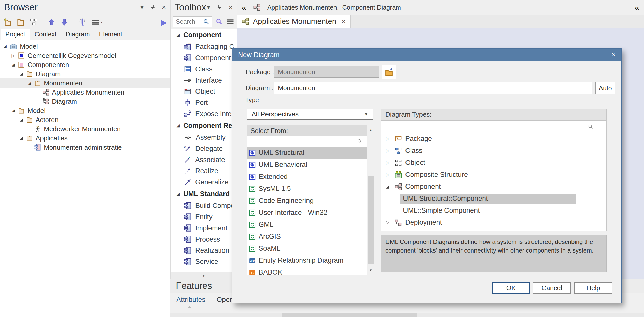  Describe the element at coordinates (97, 22) in the screenshot. I see `hamburger-menu-button: ▾` at that location.